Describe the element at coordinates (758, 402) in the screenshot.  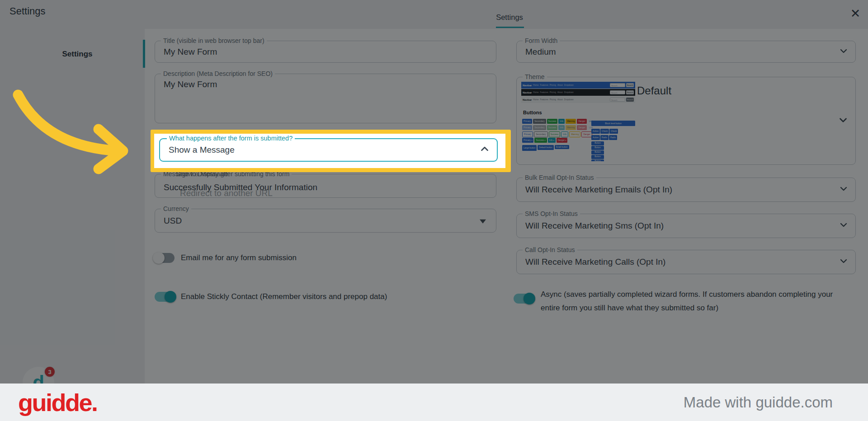
I see `made-with-link: Made with guidde.com` at that location.